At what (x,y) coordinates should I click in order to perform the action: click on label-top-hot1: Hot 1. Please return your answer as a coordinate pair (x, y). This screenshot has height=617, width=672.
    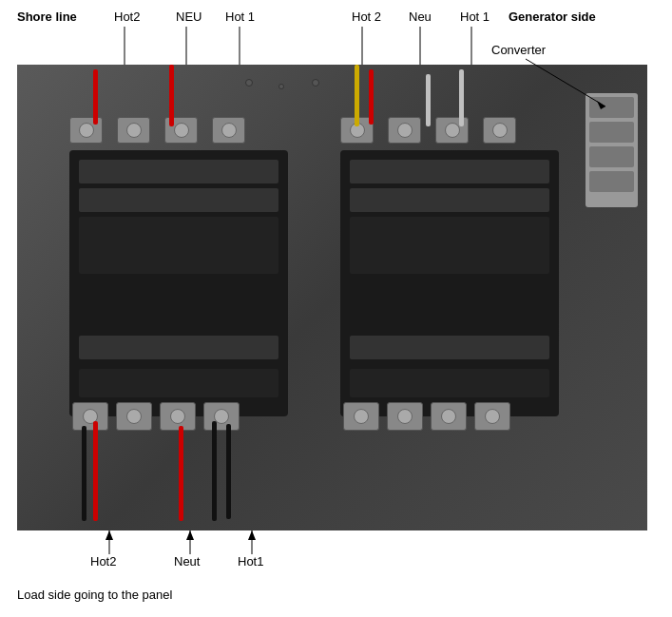
    Looking at the image, I should click on (240, 17).